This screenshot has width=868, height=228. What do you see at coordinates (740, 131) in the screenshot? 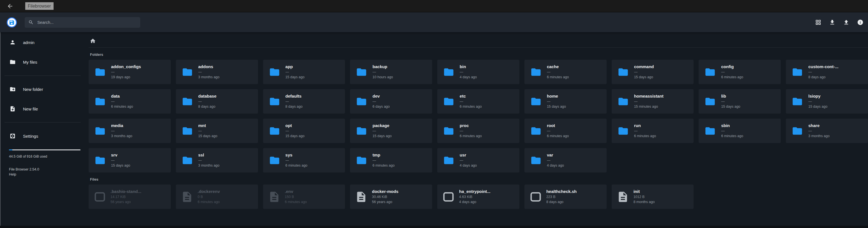
I see `folder-card-sbin: sbin — 6 minutes ago` at bounding box center [740, 131].